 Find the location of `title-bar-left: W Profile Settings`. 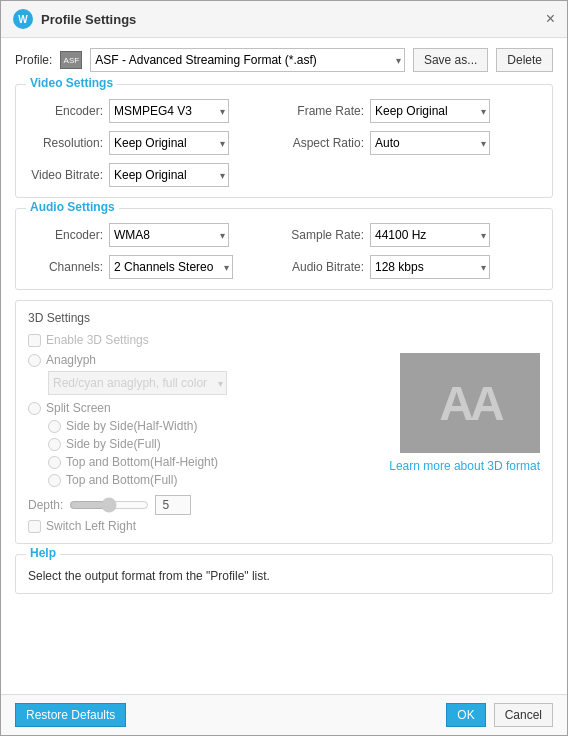

title-bar-left: W Profile Settings is located at coordinates (74, 19).